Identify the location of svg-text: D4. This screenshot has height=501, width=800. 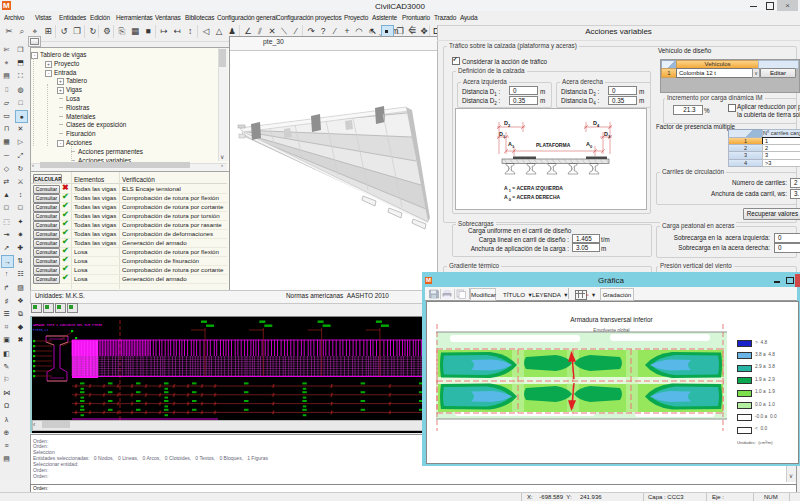
(596, 124).